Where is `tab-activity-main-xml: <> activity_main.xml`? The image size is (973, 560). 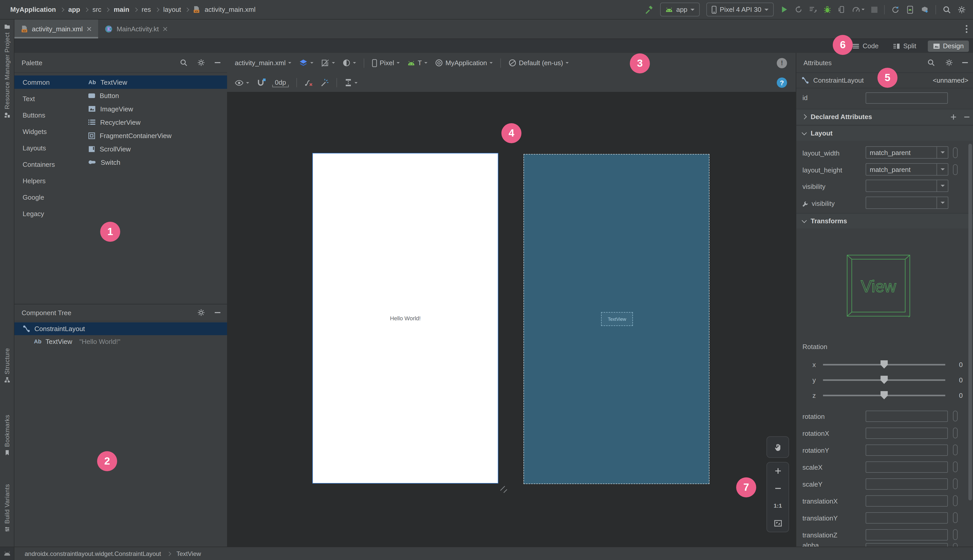
tab-activity-main-xml: <> activity_main.xml is located at coordinates (56, 29).